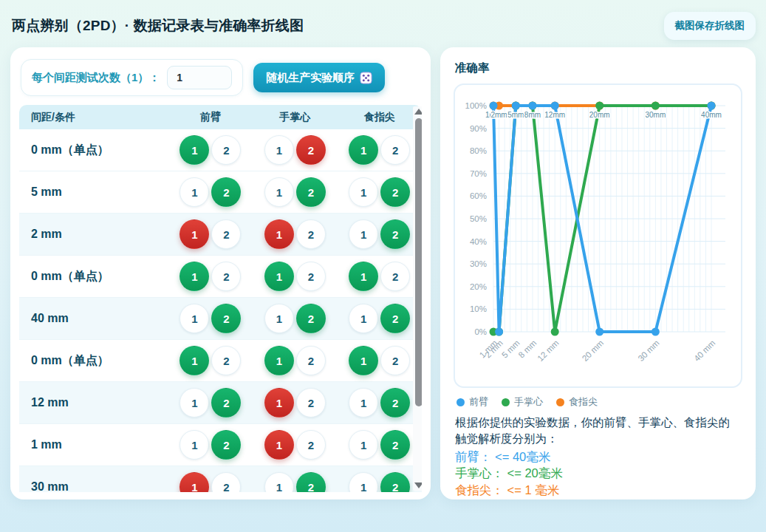 This screenshot has height=532, width=766. I want to click on row-distance-label: 5 mm, so click(94, 192).